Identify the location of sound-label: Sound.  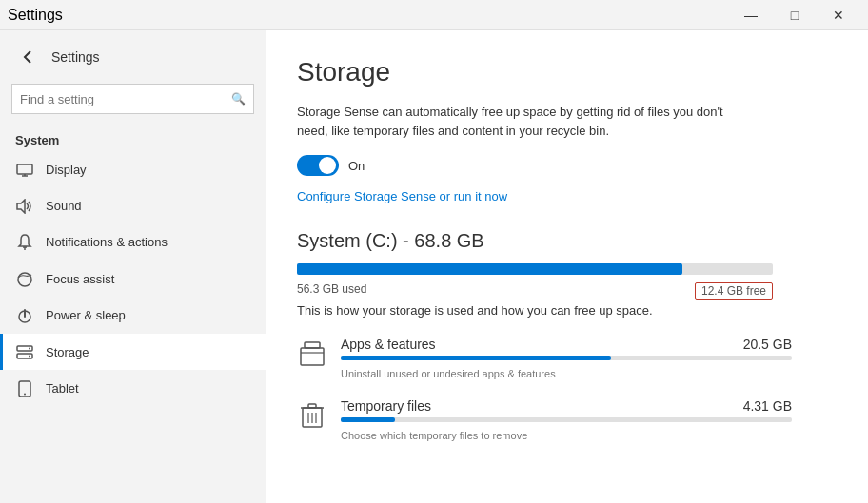
(64, 205).